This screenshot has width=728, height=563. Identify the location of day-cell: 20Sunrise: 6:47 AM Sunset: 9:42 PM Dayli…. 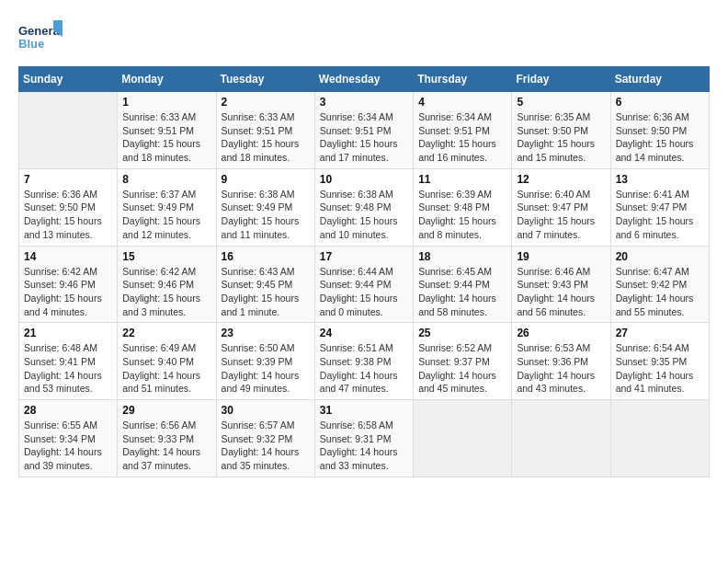
(660, 284).